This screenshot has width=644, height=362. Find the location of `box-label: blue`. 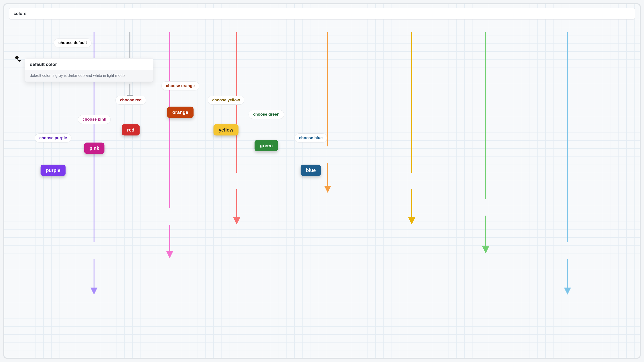

box-label: blue is located at coordinates (310, 170).